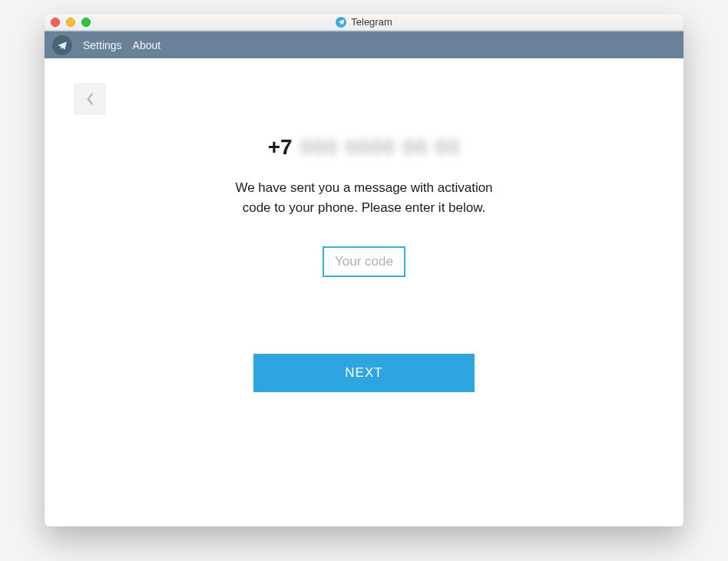  I want to click on window-title: Telegram, so click(372, 21).